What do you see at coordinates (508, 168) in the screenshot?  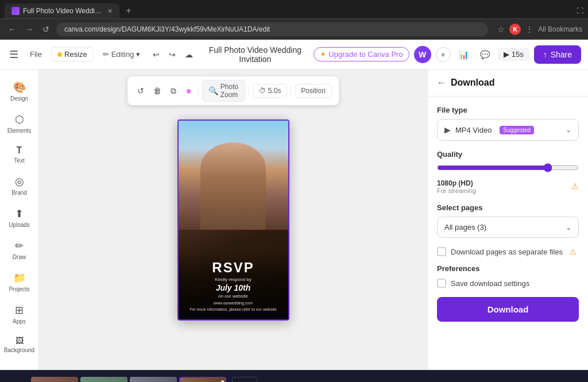 I see `quality-slider-input` at bounding box center [508, 168].